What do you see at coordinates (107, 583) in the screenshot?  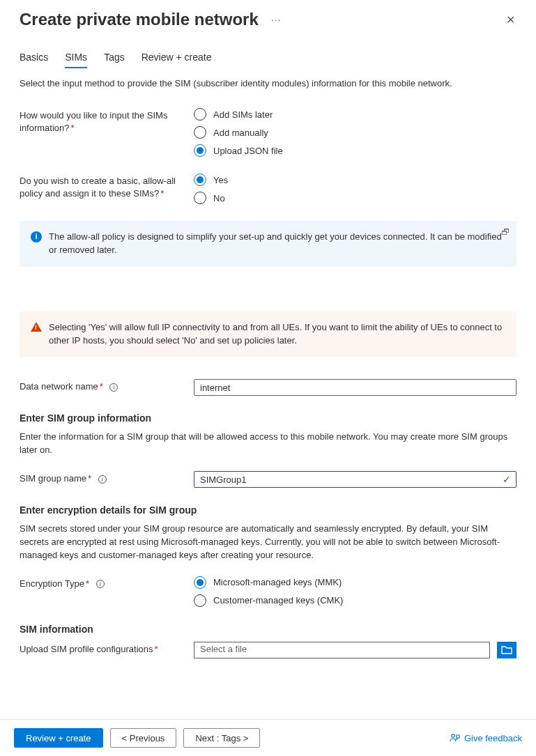 I see `encryption-type-label: Encryption Type* i` at bounding box center [107, 583].